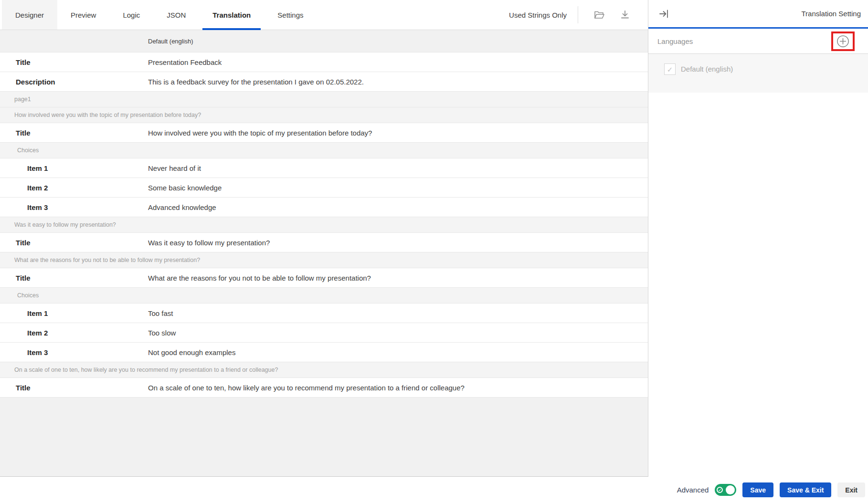 The width and height of the screenshot is (868, 503). Describe the element at coordinates (579, 15) in the screenshot. I see `toolbar: Used Strings Only` at that location.